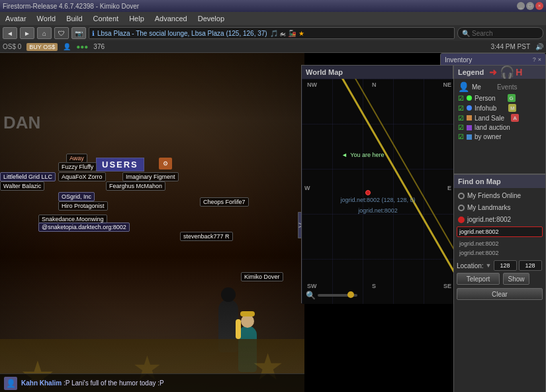 The height and width of the screenshot is (392, 546). Describe the element at coordinates (271, 33) in the screenshot. I see `address-bar: ℹ Lbsa Plaza - The social lounge, Lbsa P…` at that location.